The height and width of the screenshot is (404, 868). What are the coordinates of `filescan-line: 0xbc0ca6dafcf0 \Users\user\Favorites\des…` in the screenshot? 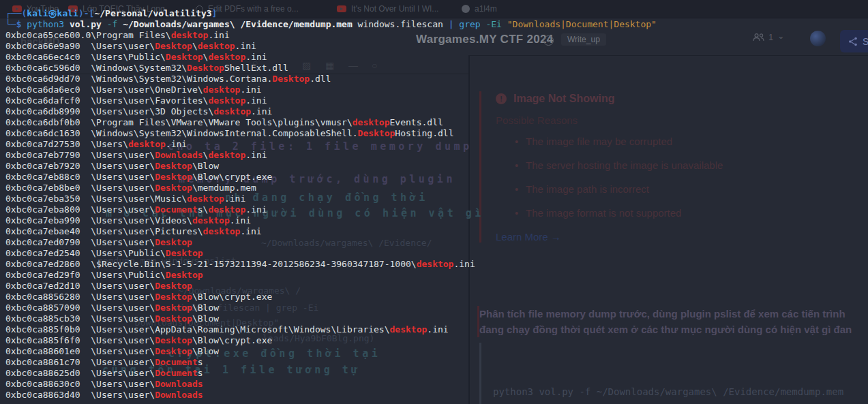 It's located at (331, 101).